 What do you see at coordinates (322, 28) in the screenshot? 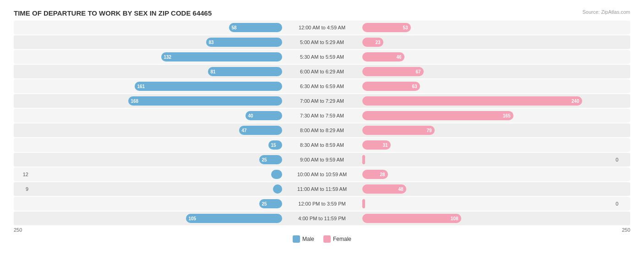
I see `table-row: 5812:00 AM to 4:59 AM53` at bounding box center [322, 28].